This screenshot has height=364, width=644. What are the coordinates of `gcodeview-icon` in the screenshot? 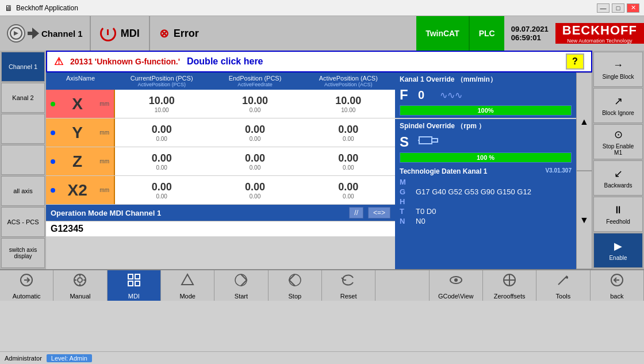 It's located at (456, 282).